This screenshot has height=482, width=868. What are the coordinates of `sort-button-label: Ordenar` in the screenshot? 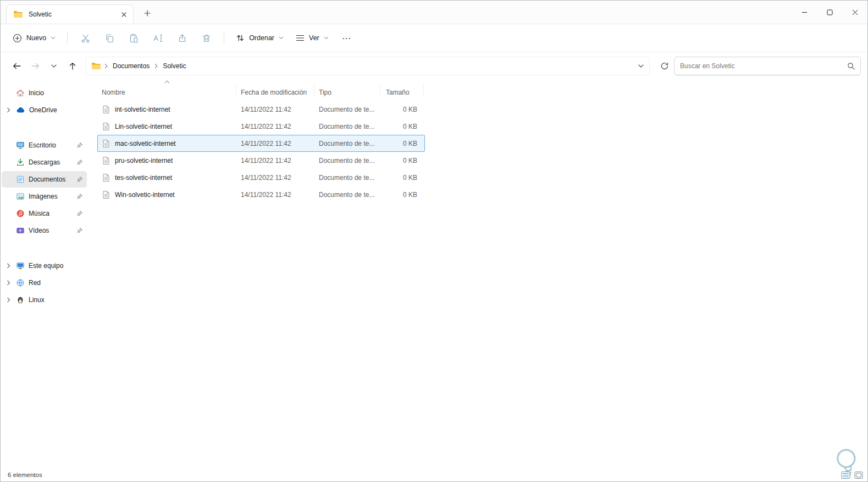 It's located at (262, 38).